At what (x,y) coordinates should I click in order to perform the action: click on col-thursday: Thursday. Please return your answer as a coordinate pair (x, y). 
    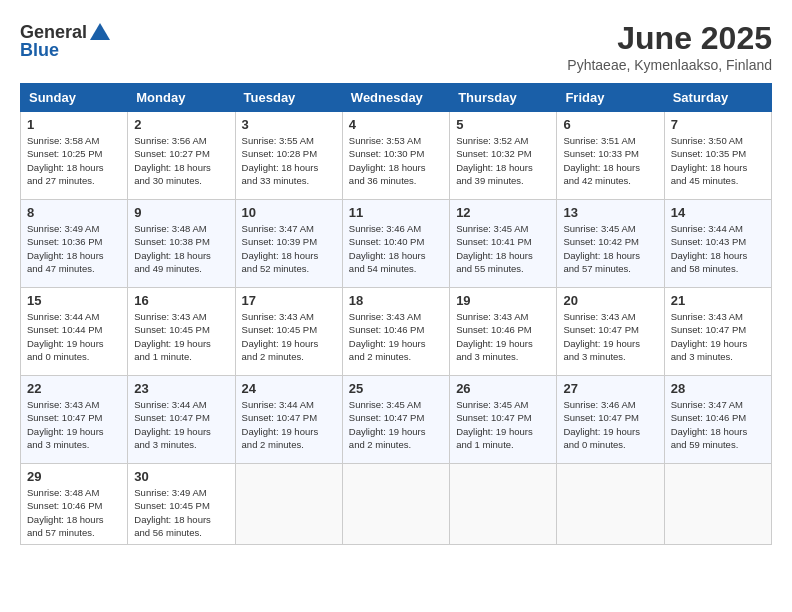
    Looking at the image, I should click on (504, 98).